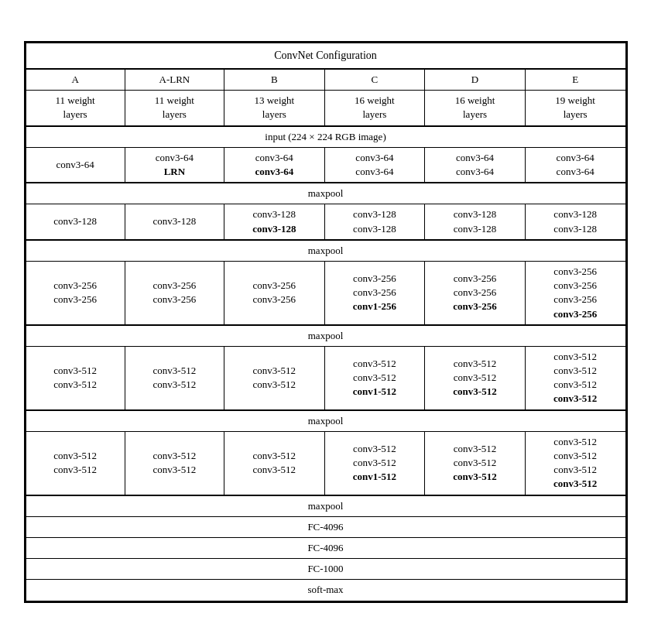  I want to click on maxpool-row-2: maxpool, so click(325, 251).